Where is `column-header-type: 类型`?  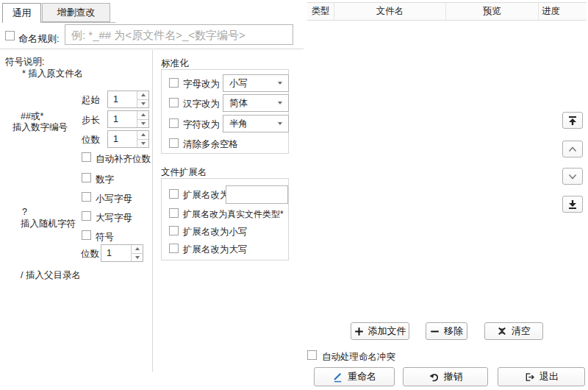
column-header-type: 类型 is located at coordinates (320, 12).